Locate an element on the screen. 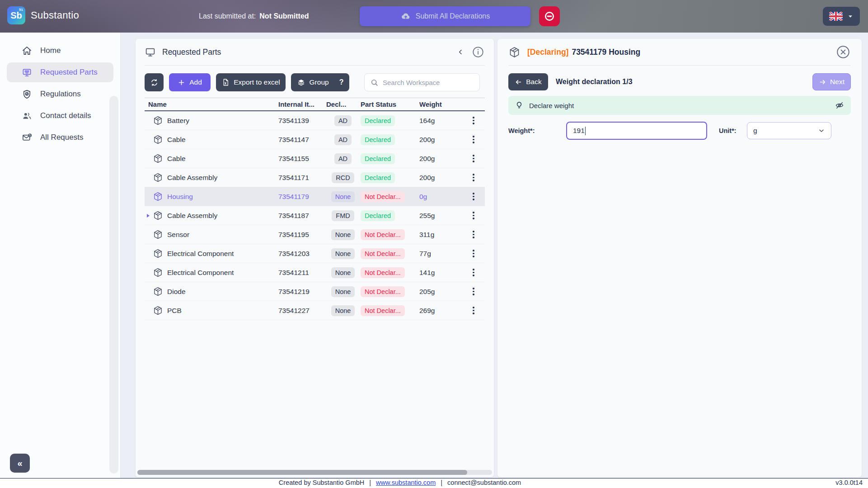 This screenshot has width=868, height=488. part-name: Diode is located at coordinates (176, 292).